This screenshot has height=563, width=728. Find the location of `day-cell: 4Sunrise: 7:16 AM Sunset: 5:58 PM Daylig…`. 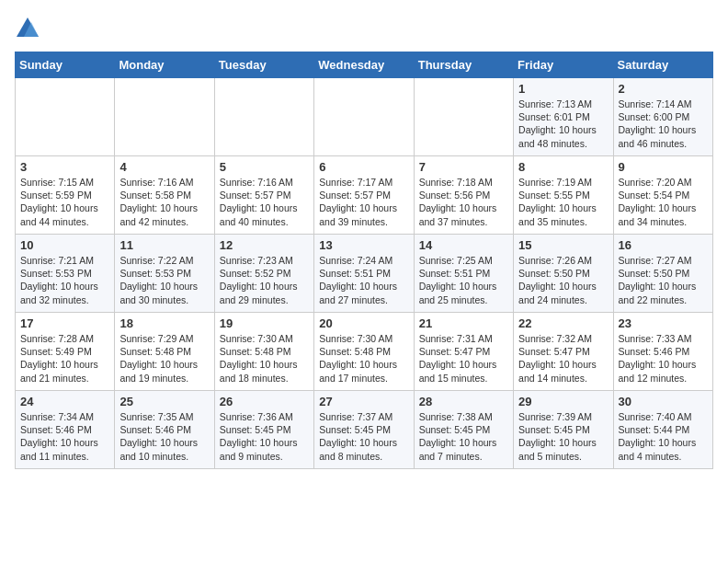

day-cell: 4Sunrise: 7:16 AM Sunset: 5:58 PM Daylig… is located at coordinates (165, 195).